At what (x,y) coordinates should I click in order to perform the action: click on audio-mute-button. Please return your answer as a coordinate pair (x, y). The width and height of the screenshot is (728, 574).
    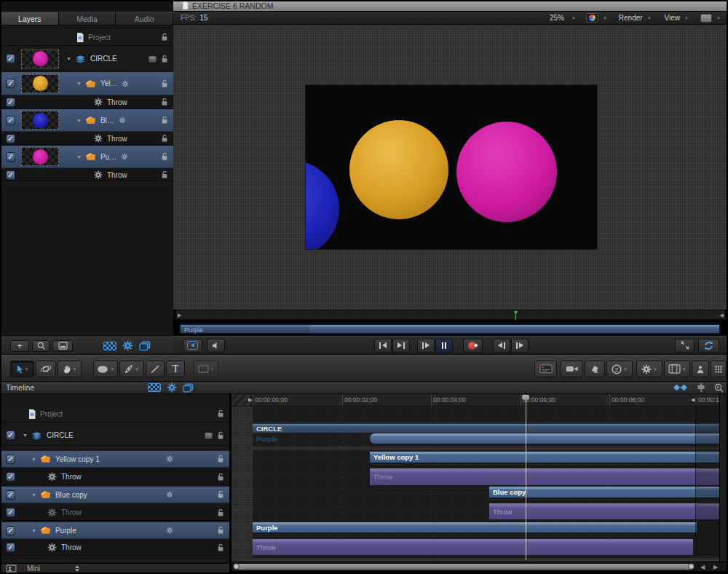
    Looking at the image, I should click on (215, 345).